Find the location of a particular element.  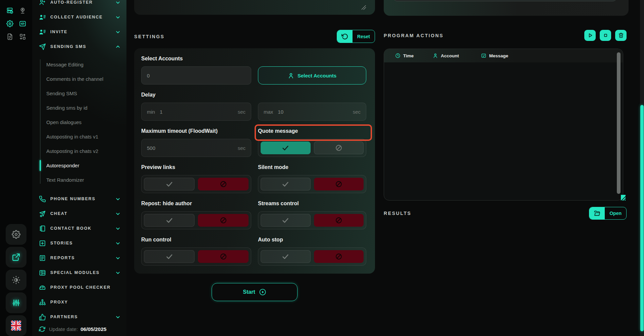

reset-label: Reset is located at coordinates (364, 36).